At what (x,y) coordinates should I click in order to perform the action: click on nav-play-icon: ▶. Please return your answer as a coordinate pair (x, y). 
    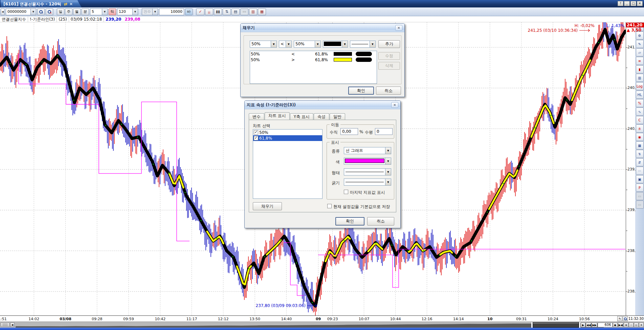
    Looking at the image, I should click on (583, 325).